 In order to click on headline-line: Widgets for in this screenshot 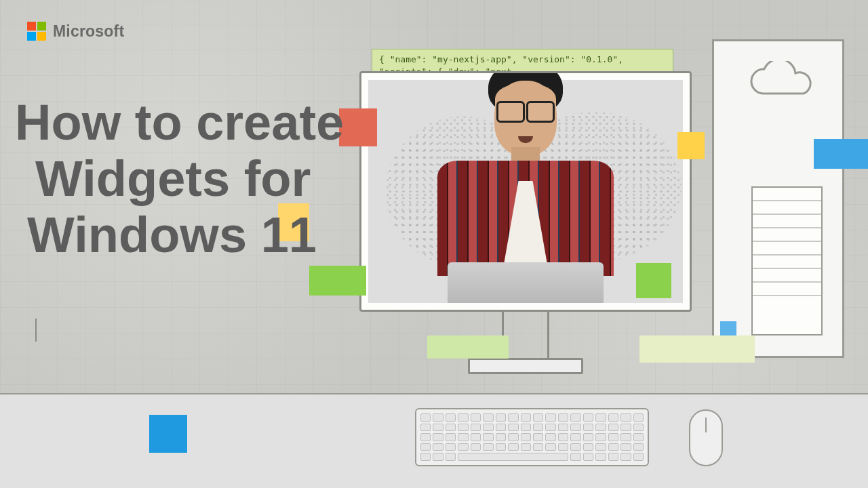, I will do `click(208, 179)`.